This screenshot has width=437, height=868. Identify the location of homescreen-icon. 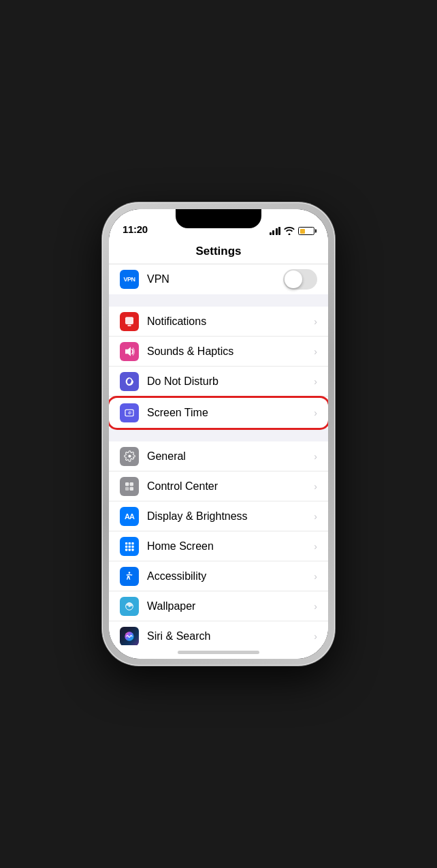
(129, 546).